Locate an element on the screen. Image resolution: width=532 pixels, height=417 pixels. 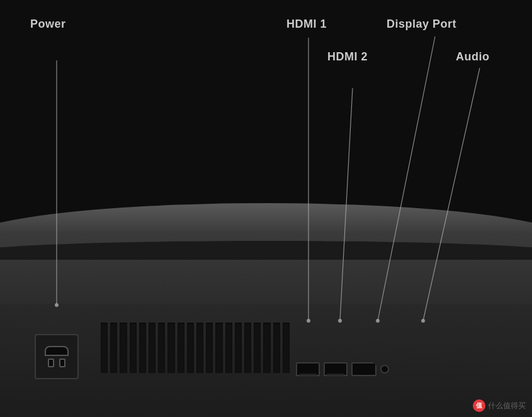
hdmi1-port is located at coordinates (308, 369).